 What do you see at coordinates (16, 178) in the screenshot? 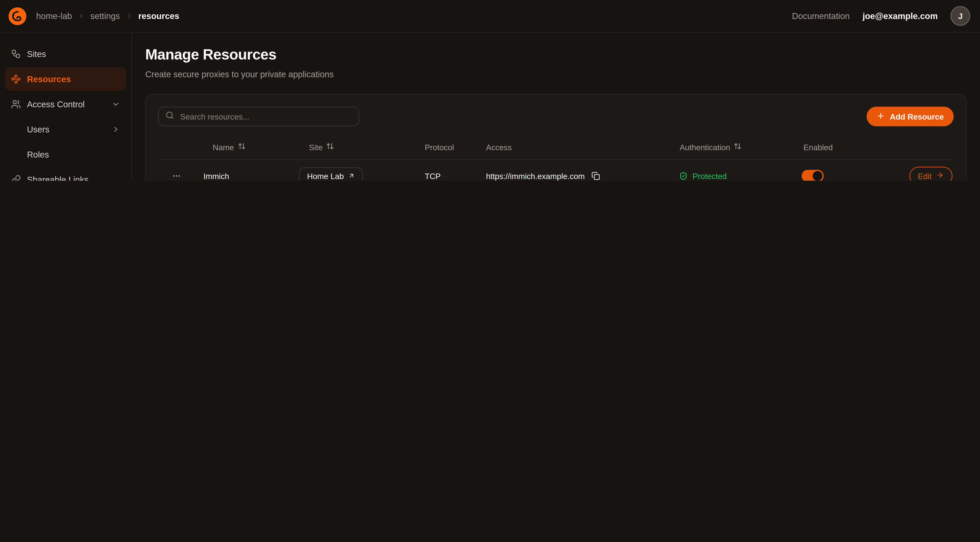
I see `link-icon` at bounding box center [16, 178].